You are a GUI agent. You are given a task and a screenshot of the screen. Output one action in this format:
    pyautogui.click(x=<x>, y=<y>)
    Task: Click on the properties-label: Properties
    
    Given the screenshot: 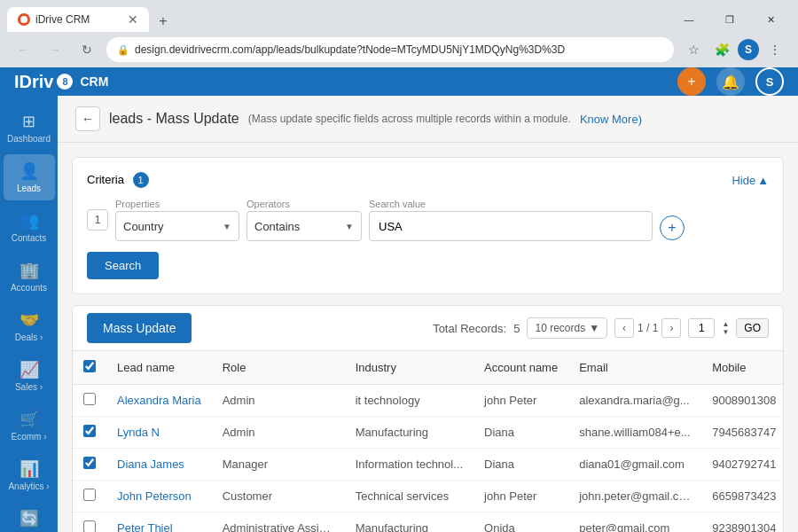 What is the action you would take?
    pyautogui.click(x=177, y=204)
    